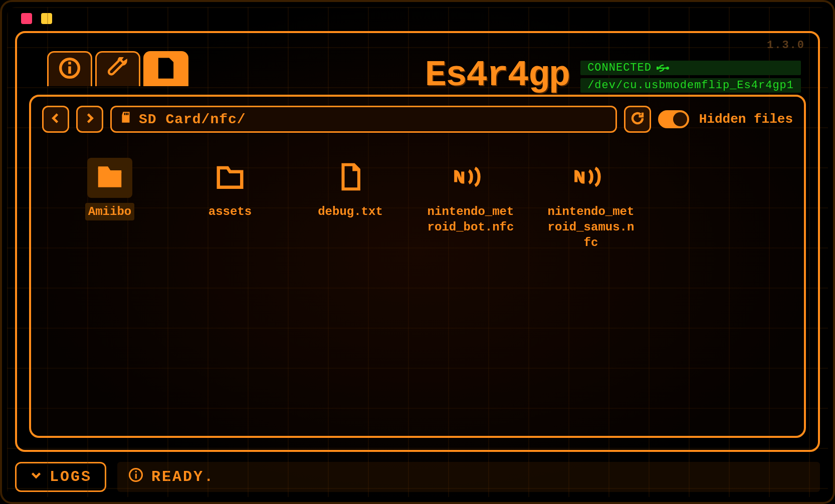 The image size is (835, 504). Describe the element at coordinates (61, 477) in the screenshot. I see `logs-button: LOGS` at that location.